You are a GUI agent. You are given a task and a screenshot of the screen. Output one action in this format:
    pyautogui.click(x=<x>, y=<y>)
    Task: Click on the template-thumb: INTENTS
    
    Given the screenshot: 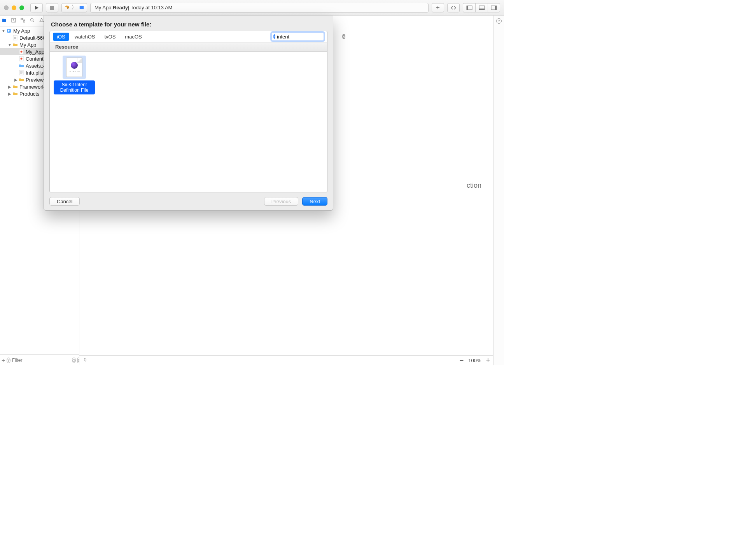 What is the action you would take?
    pyautogui.click(x=74, y=67)
    